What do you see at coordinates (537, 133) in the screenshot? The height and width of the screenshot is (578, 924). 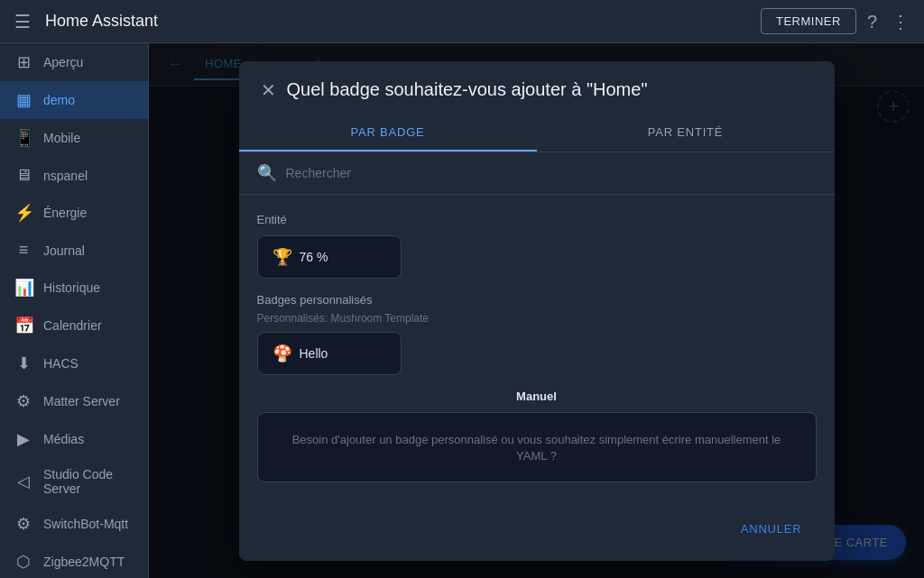 I see `modal-tabs: PAR BADGE PAR ENTITÉ` at bounding box center [537, 133].